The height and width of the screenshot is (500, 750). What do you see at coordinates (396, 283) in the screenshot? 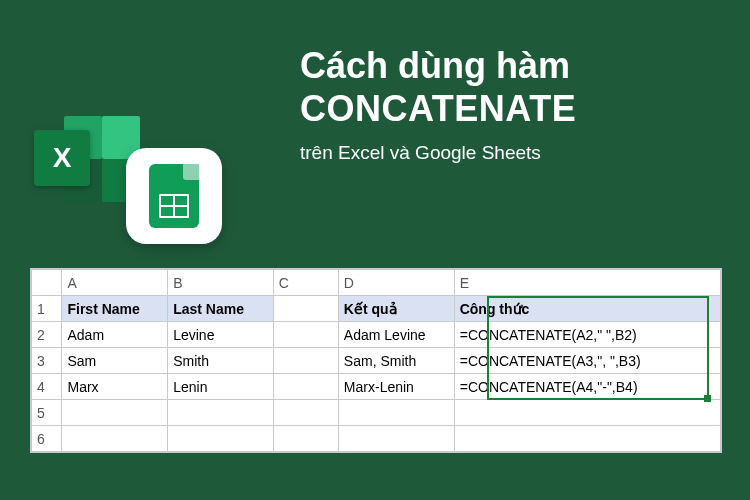
I see `col-header-d: D` at bounding box center [396, 283].